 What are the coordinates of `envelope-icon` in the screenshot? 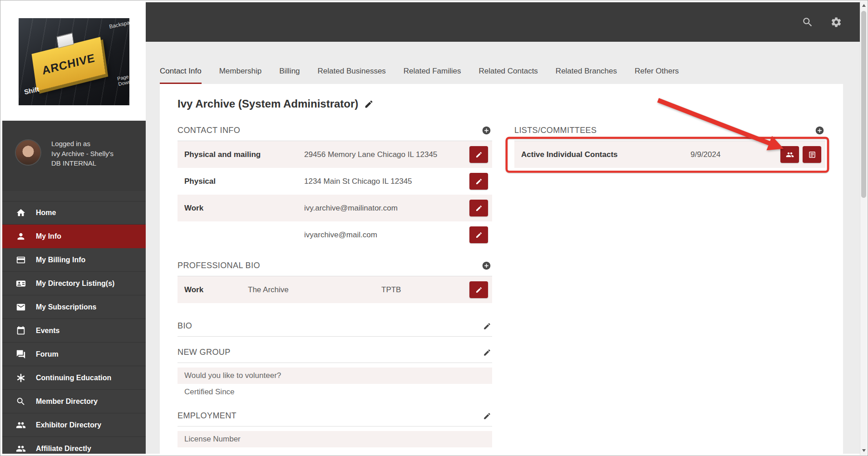 It's located at (21, 307).